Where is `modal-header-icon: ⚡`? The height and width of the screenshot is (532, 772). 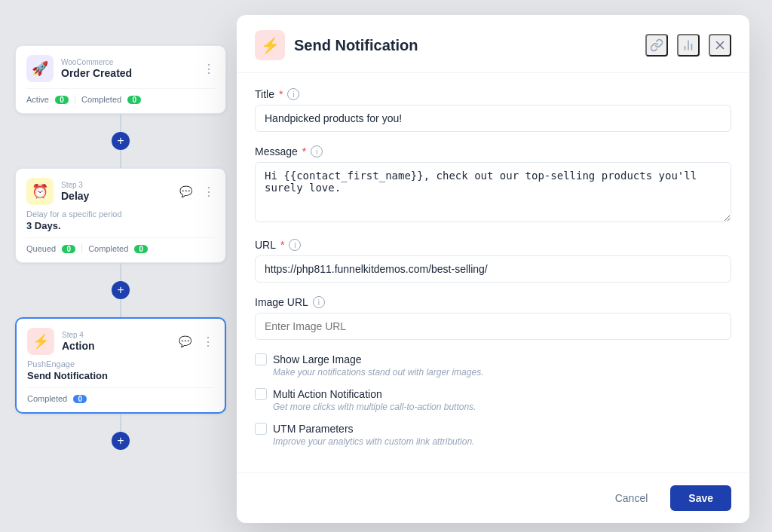 modal-header-icon: ⚡ is located at coordinates (270, 45).